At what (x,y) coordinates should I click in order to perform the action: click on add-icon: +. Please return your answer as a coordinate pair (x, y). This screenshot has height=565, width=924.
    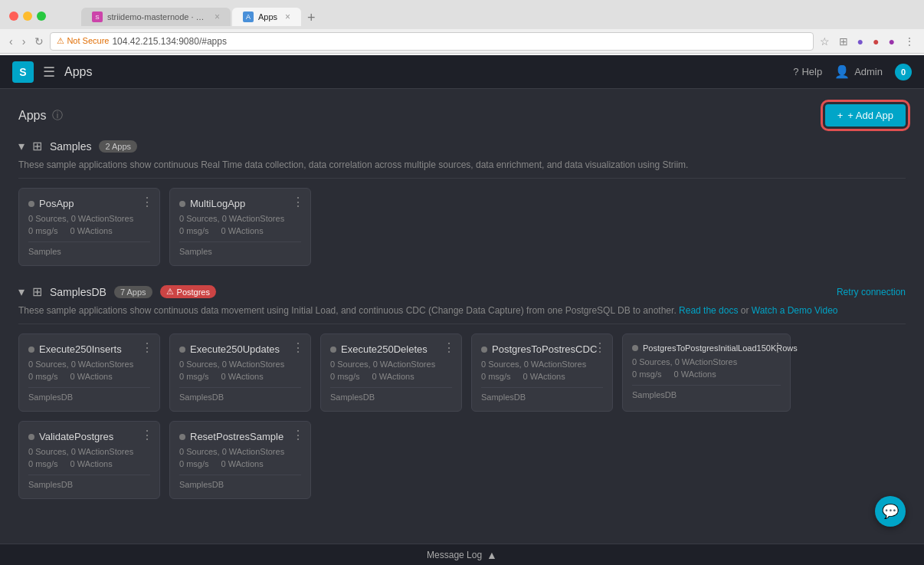
    Looking at the image, I should click on (840, 115).